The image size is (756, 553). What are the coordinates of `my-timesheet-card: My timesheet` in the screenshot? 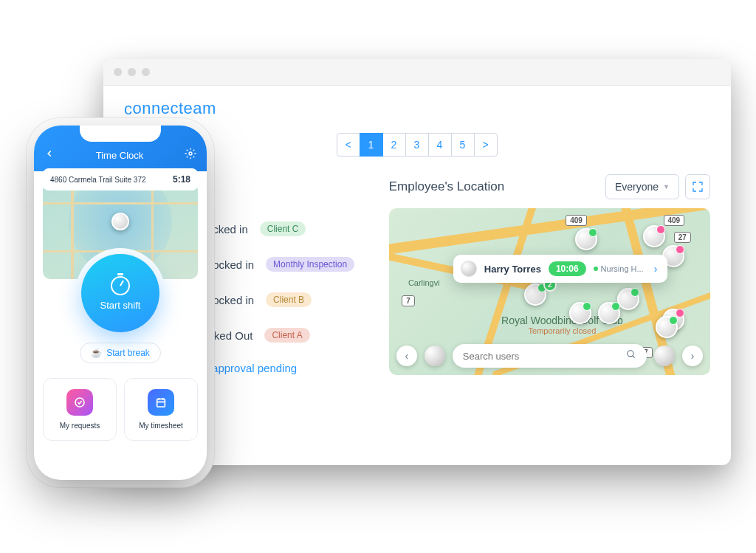 It's located at (161, 409).